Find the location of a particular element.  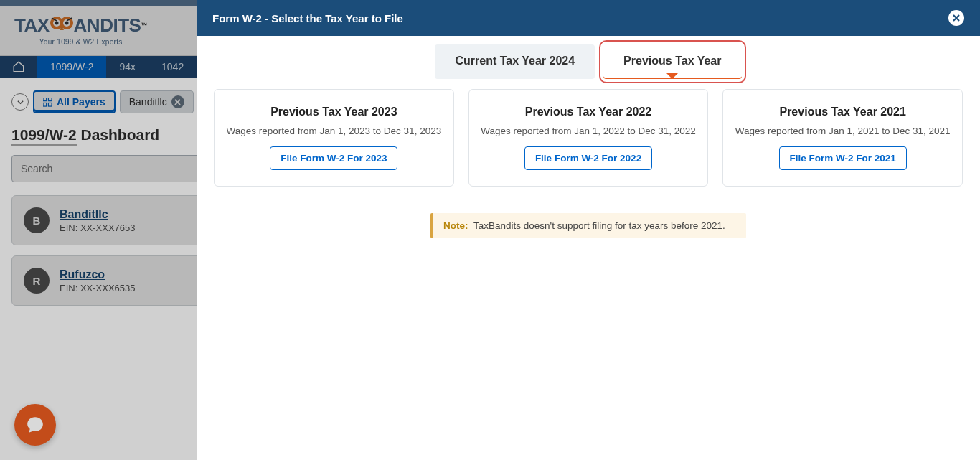

file-w2-2022-button: File Form W-2 For 2022 is located at coordinates (588, 158).